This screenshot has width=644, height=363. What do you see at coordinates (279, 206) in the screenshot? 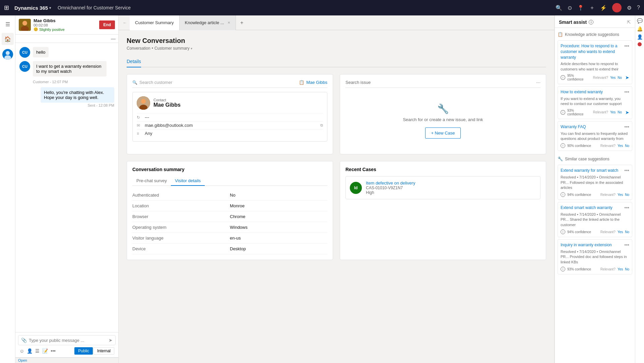
I see `detail-value-location: Monroe` at bounding box center [279, 206].